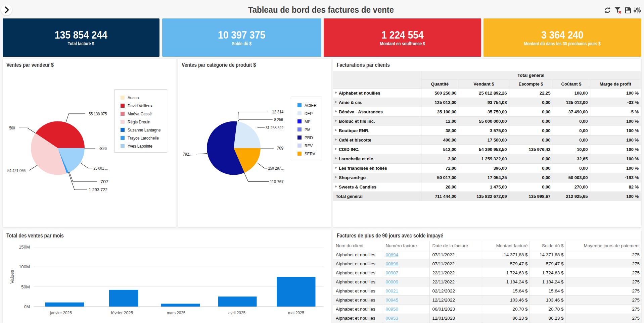  I want to click on svg-text: 100M, so click(24, 267).